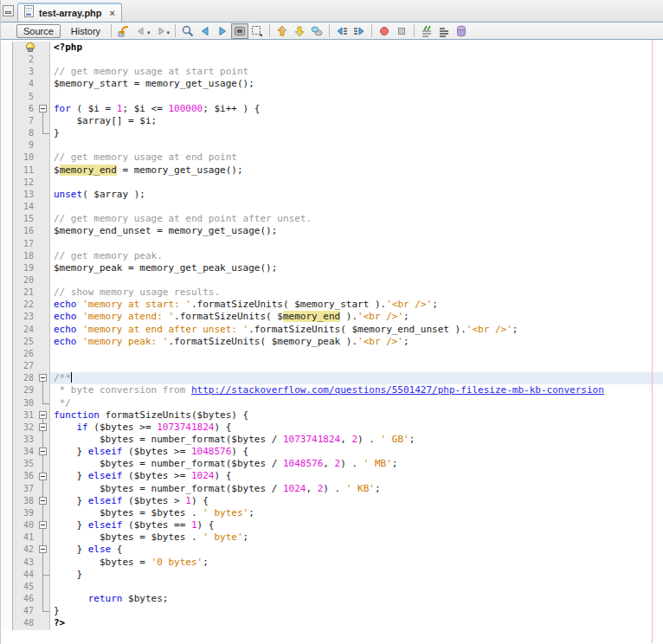 This screenshot has height=644, width=663. Describe the element at coordinates (332, 452) in the screenshot. I see `code-line: 34 } elseif ($bytes >= 1048576) {` at that location.